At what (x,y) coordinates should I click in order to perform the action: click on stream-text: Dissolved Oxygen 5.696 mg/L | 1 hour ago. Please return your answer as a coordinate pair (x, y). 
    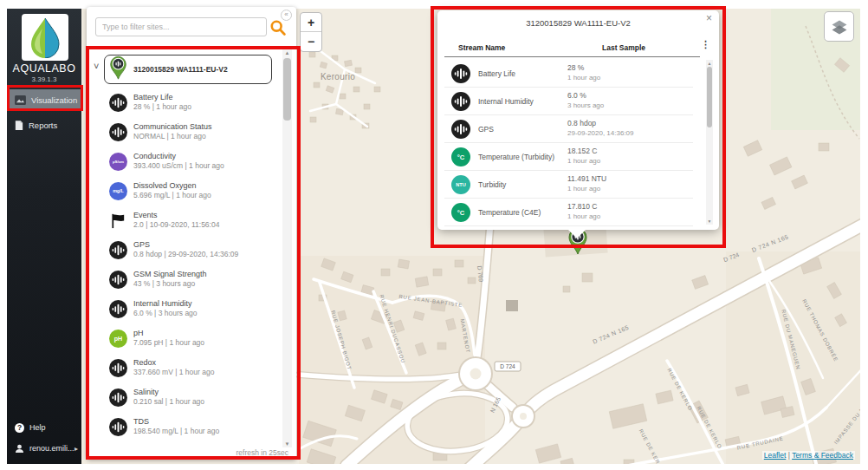
    Looking at the image, I should click on (172, 194).